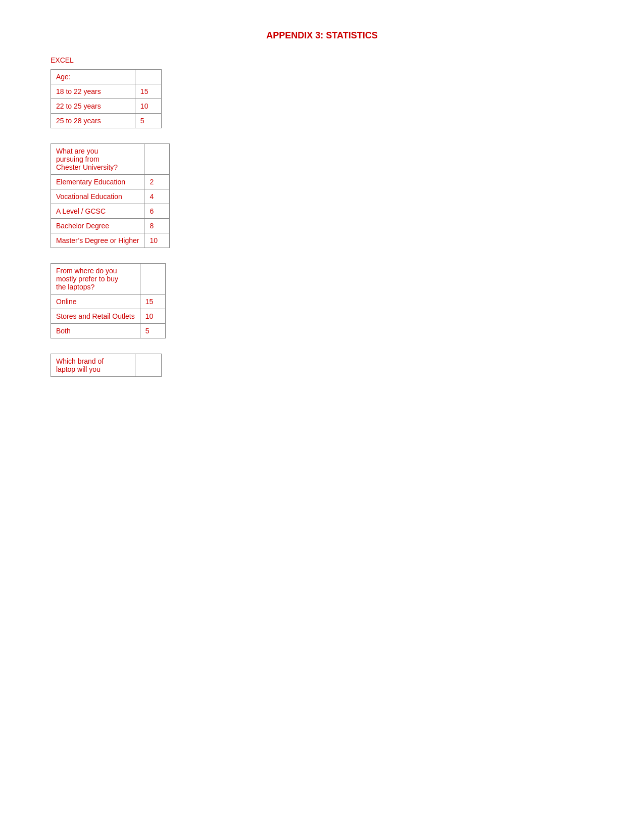  What do you see at coordinates (110, 196) in the screenshot?
I see `education-table: What are you pursuing from Chester Unive…` at bounding box center [110, 196].